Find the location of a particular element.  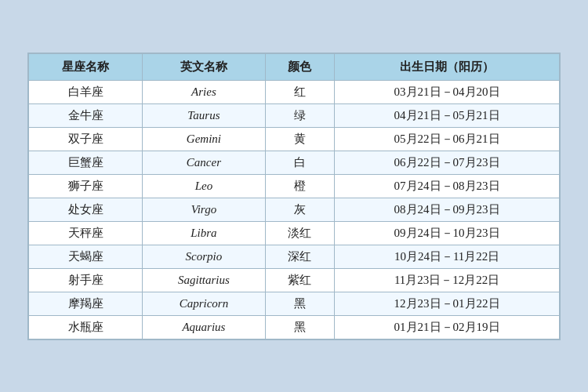

table-cell: 天蝎座 is located at coordinates (86, 256).